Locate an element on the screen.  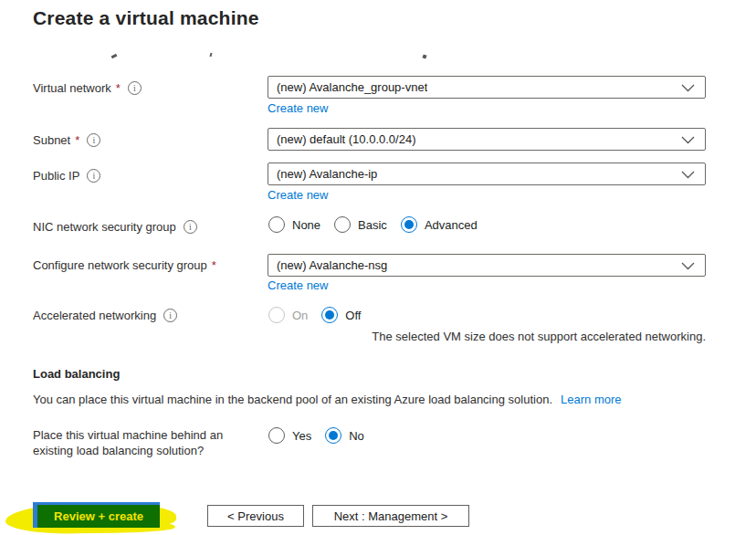
radio-yes is located at coordinates (277, 435).